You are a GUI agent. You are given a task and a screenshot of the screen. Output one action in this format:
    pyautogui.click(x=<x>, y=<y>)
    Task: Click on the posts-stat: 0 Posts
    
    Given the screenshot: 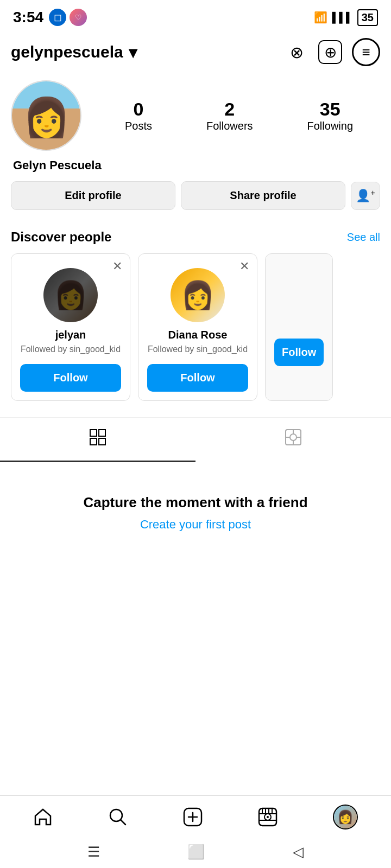 What is the action you would take?
    pyautogui.click(x=138, y=116)
    